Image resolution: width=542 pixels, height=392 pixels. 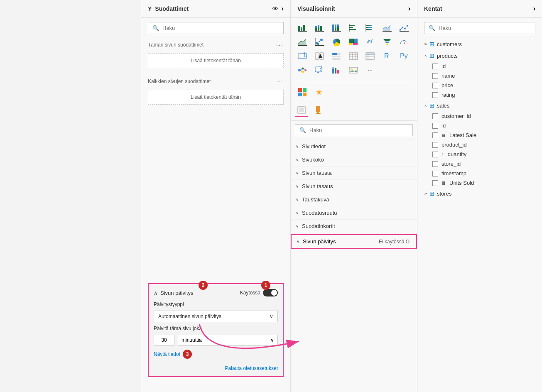 I want to click on vis-icon-py: Py, so click(x=404, y=56).